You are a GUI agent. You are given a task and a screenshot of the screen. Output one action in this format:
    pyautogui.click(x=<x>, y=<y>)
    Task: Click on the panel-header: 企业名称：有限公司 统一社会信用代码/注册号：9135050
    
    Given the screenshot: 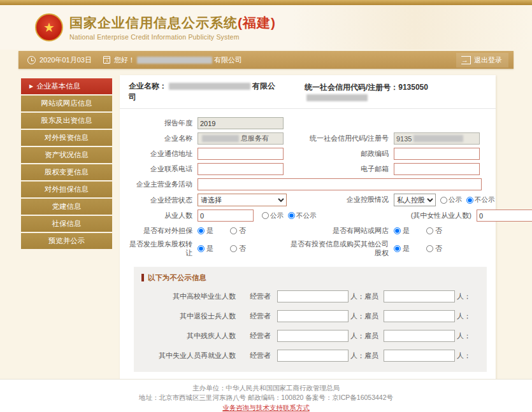 What is the action you would take?
    pyautogui.click(x=308, y=92)
    